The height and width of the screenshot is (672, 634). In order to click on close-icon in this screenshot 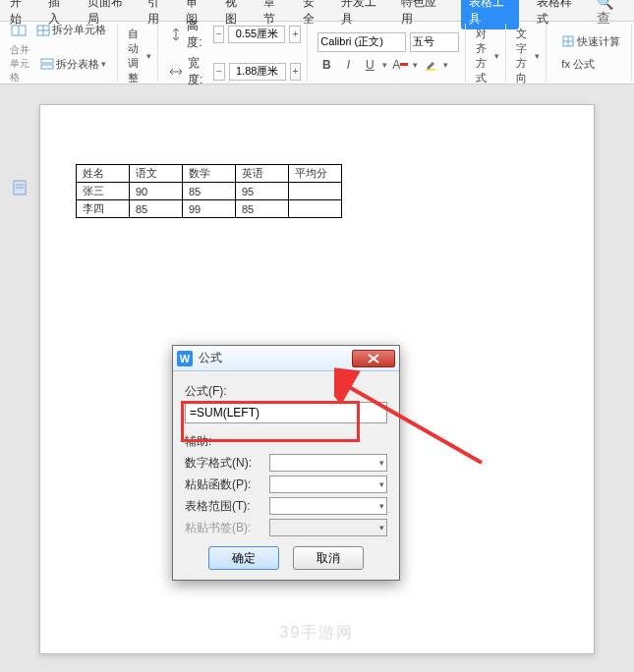, I will do `click(374, 359)`.